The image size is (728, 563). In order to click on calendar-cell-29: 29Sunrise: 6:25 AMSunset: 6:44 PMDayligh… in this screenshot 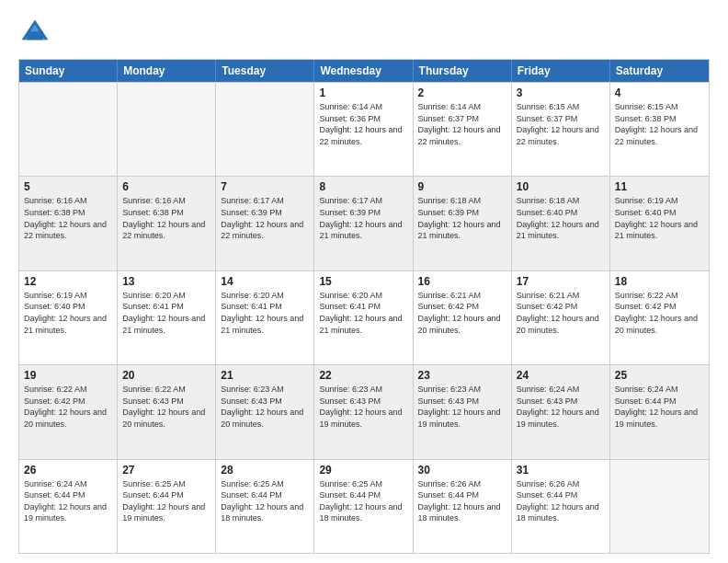, I will do `click(364, 506)`.